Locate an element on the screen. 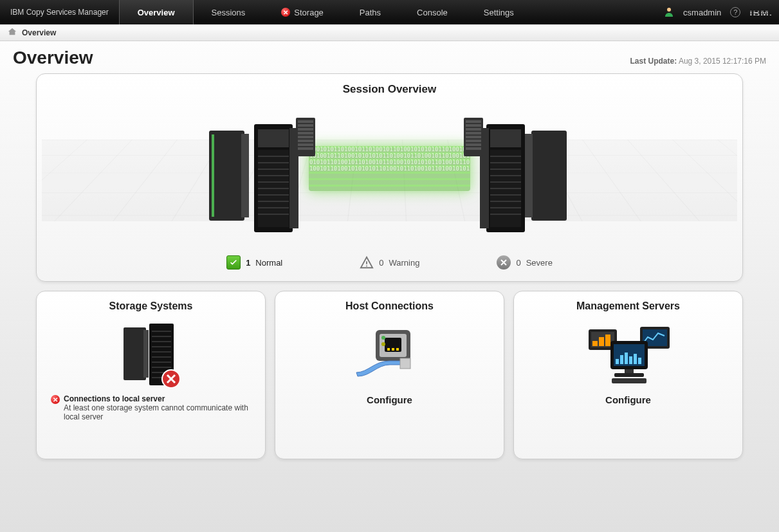 The height and width of the screenshot is (532, 779). storage-systems-illustration is located at coordinates (151, 355).